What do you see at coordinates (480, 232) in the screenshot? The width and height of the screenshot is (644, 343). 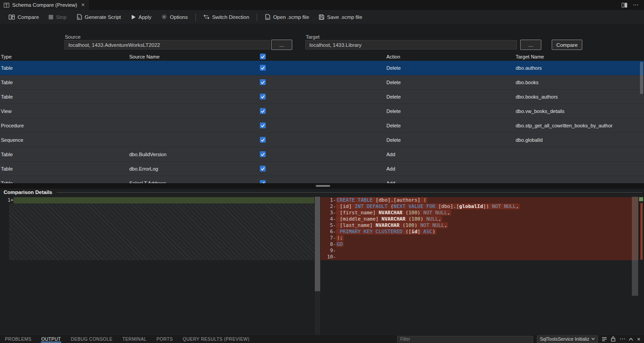 I see `diff-code-line: 6- PRIMARY KEY CLUSTERED ([id] ASC)` at bounding box center [480, 232].